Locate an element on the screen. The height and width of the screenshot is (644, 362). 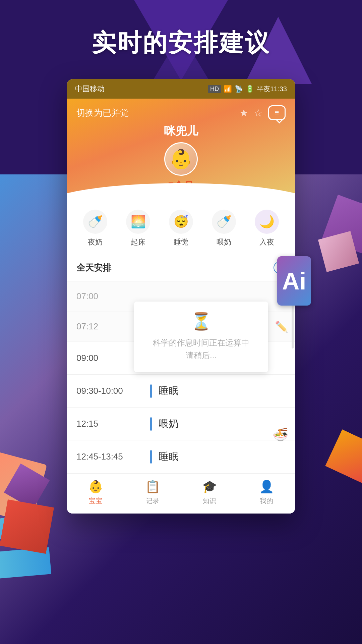
schedule-row-1215: 12:15 喂奶 🍜 is located at coordinates (181, 424).